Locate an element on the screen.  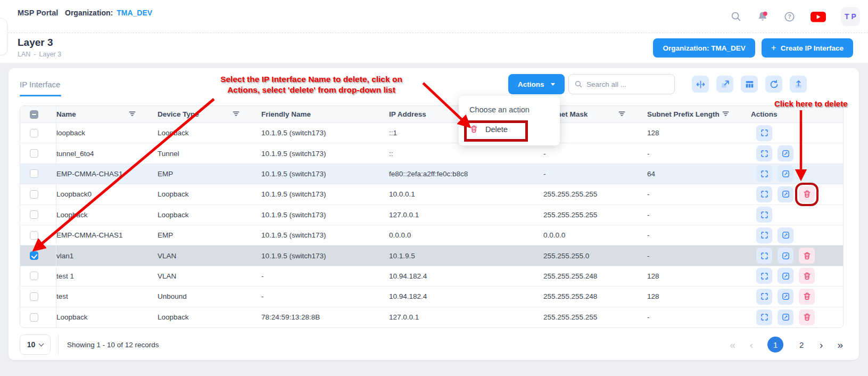
help-icon: ? is located at coordinates (790, 17).